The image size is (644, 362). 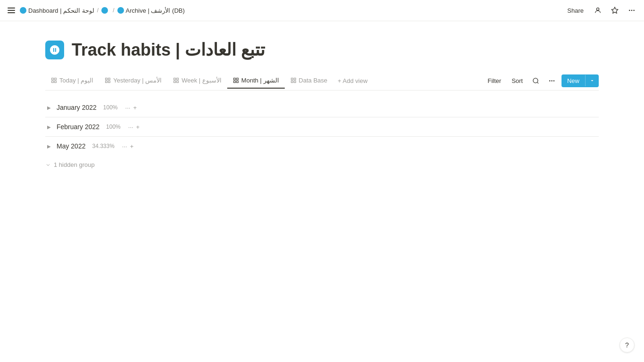 What do you see at coordinates (128, 107) in the screenshot?
I see `group-january-more: ···` at bounding box center [128, 107].